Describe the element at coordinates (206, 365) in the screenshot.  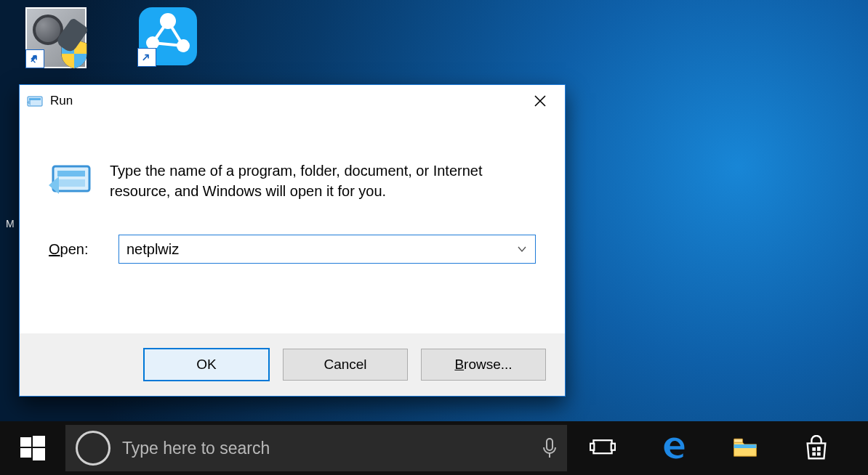
I see `ok-button: OK` at that location.